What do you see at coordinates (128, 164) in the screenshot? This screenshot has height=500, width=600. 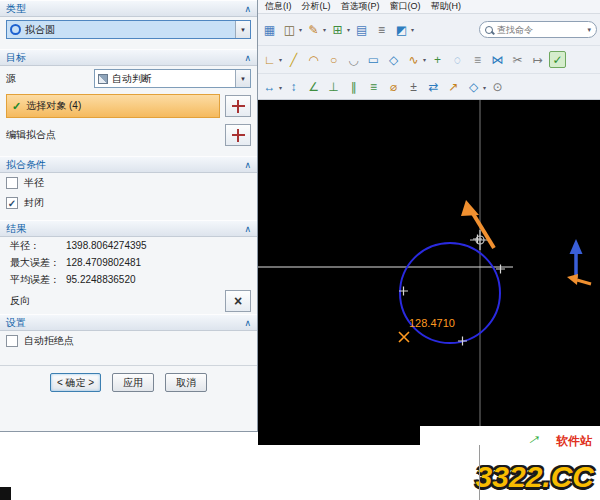 I see `section-header-conditions: 拟合条件 ∧` at bounding box center [128, 164].